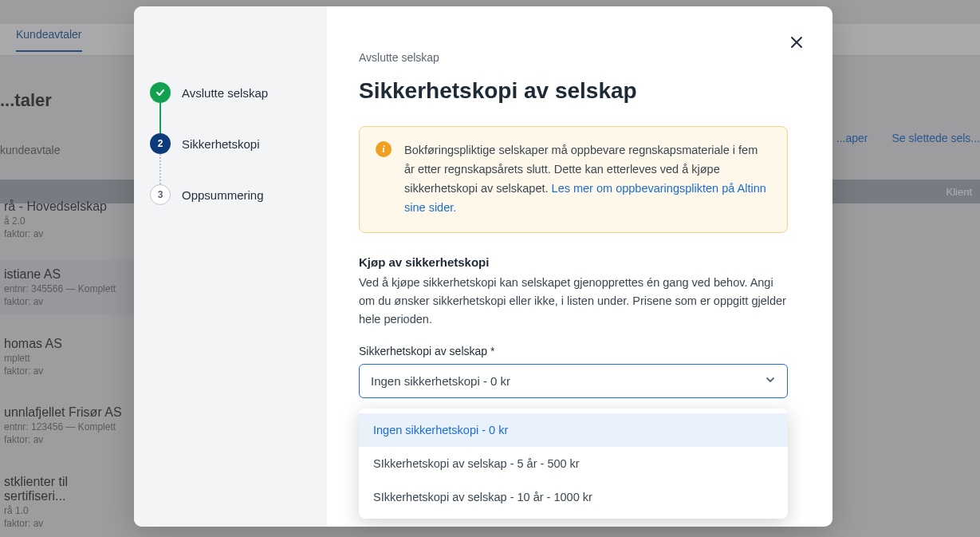 The width and height of the screenshot is (980, 537). Describe the element at coordinates (160, 93) in the screenshot. I see `check-icon` at that location.